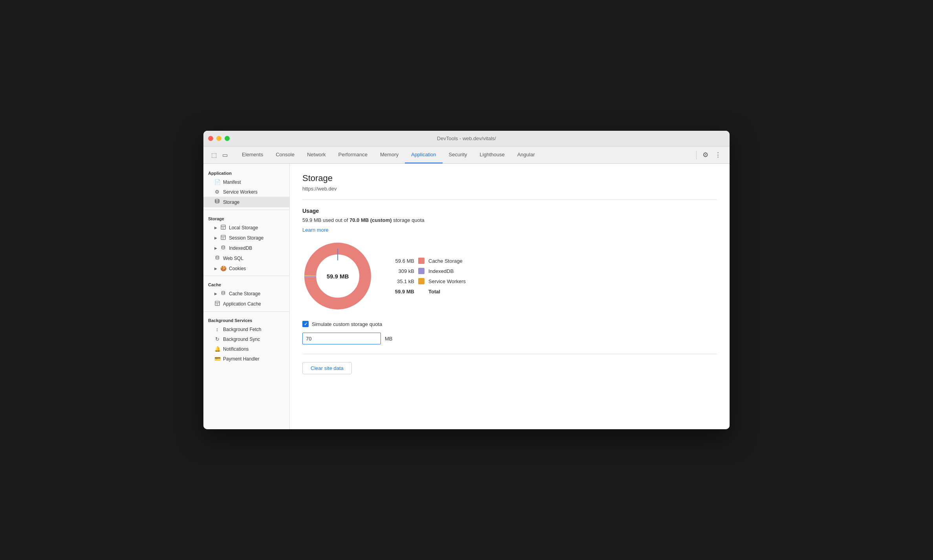 The width and height of the screenshot is (933, 560). Describe the element at coordinates (233, 258) in the screenshot. I see `web-sql-label: Web SQL` at that location.